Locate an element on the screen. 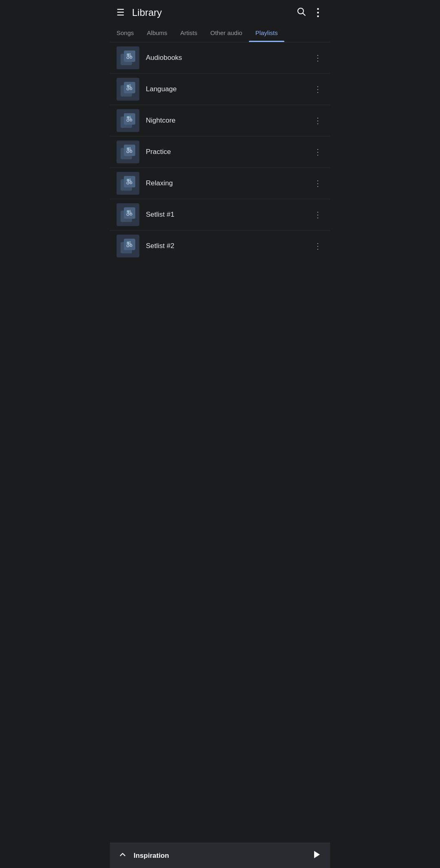  playlist-name: Audiobooks is located at coordinates (229, 58).